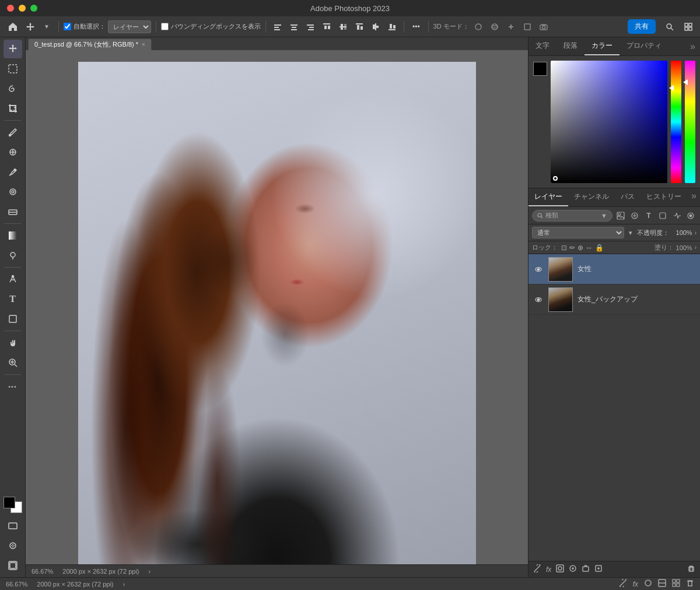 This screenshot has height=590, width=700. What do you see at coordinates (13, 526) in the screenshot?
I see `screen-mode-btn` at bounding box center [13, 526].